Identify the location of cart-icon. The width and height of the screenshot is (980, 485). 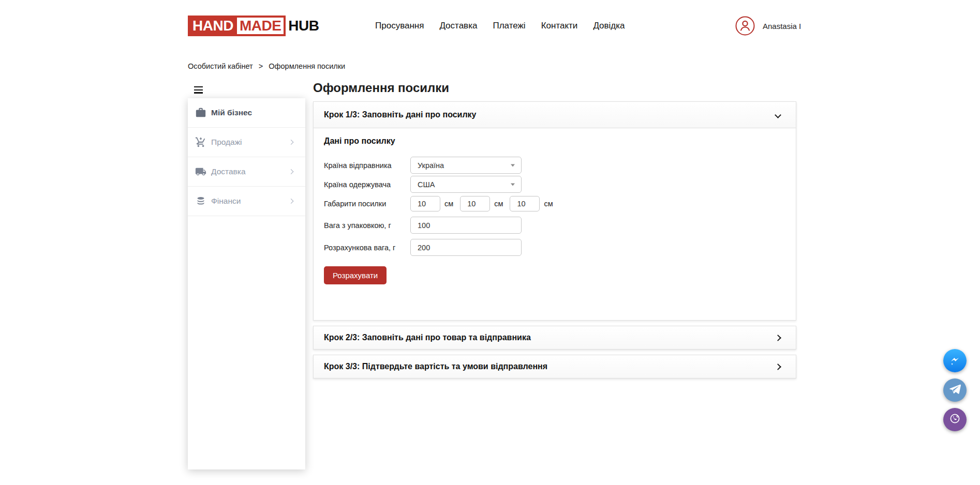
(201, 142).